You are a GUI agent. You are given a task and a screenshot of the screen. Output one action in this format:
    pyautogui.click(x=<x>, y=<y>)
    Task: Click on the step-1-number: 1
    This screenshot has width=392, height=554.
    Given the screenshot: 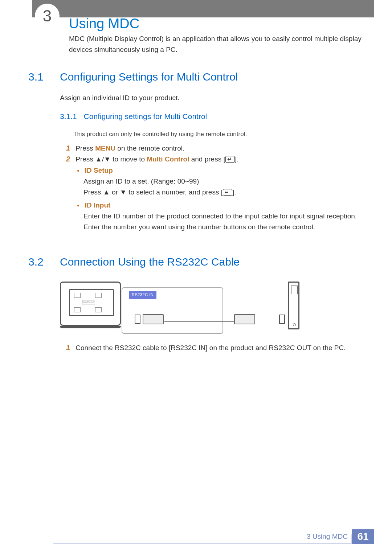 What is the action you would take?
    pyautogui.click(x=65, y=148)
    